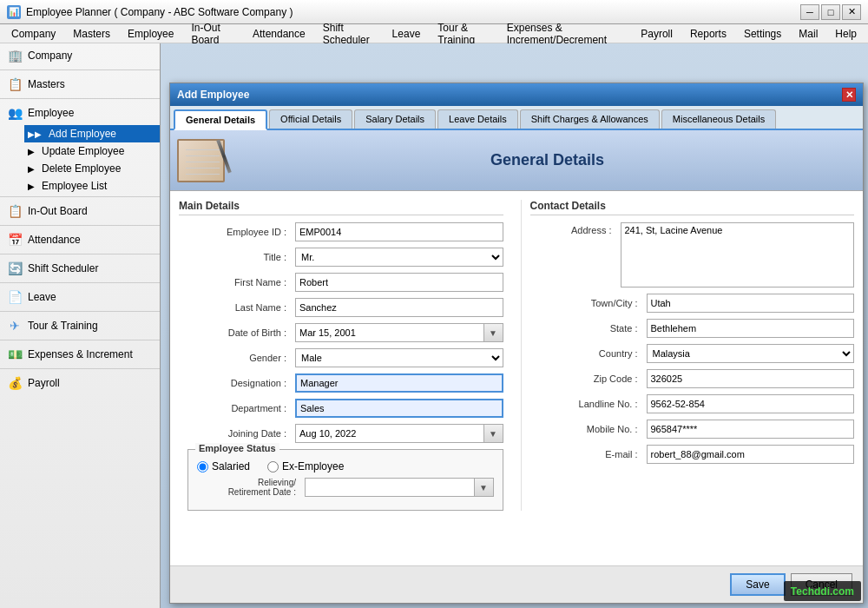 The image size is (868, 608). Describe the element at coordinates (823, 591) in the screenshot. I see `watermark: Techddi.com` at that location.